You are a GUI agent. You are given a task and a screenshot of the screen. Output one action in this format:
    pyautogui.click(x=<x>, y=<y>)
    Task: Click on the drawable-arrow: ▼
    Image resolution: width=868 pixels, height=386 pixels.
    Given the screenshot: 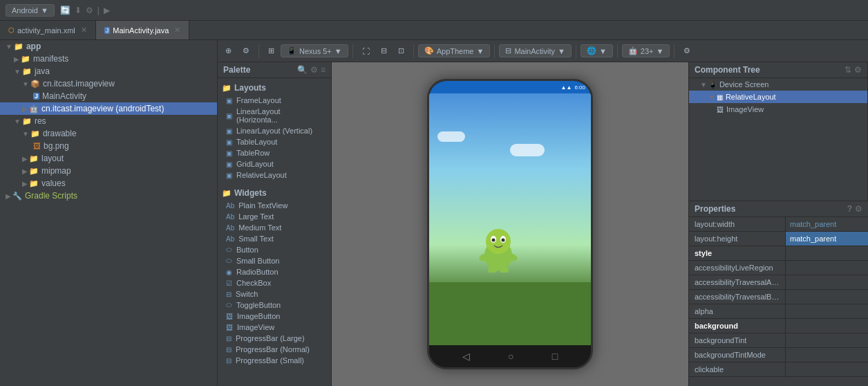 What is the action you would take?
    pyautogui.click(x=26, y=134)
    